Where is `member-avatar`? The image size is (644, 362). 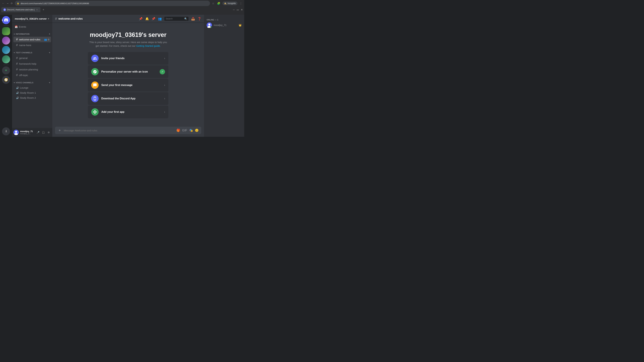 member-avatar is located at coordinates (209, 25).